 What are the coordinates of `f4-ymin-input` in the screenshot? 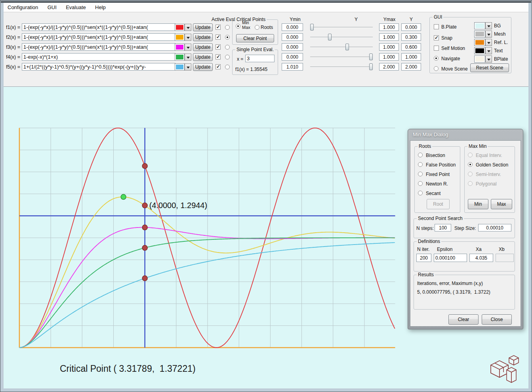 It's located at (292, 57).